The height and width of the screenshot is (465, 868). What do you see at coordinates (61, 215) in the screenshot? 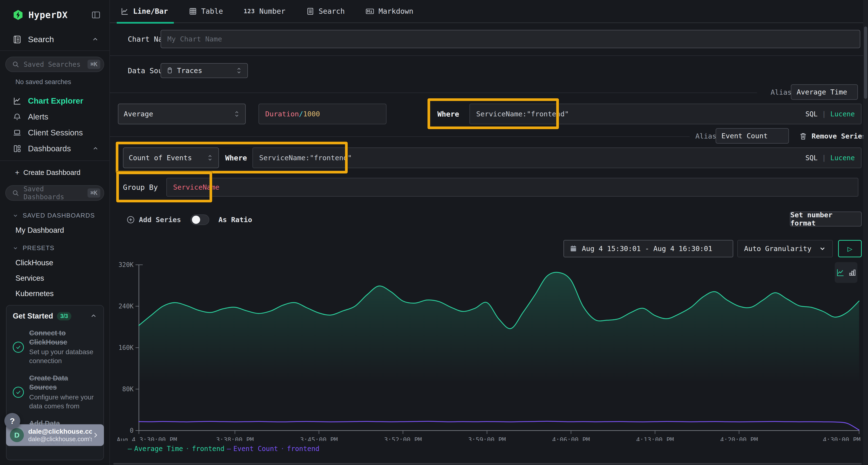
I see `saved-dashboards-section-header: SAVED DASHBOARDS` at bounding box center [61, 215].